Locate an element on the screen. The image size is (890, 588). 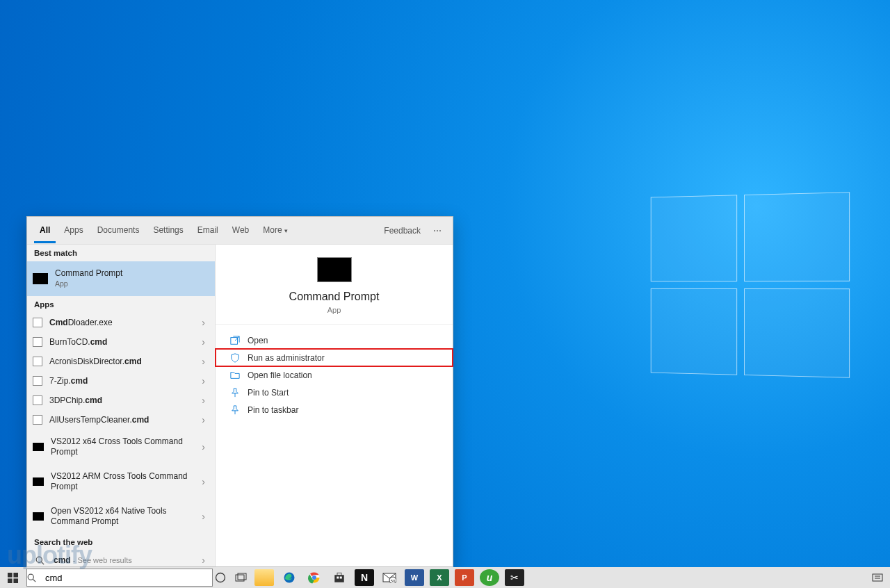
taskbar-app-utorrent: u is located at coordinates (490, 578).